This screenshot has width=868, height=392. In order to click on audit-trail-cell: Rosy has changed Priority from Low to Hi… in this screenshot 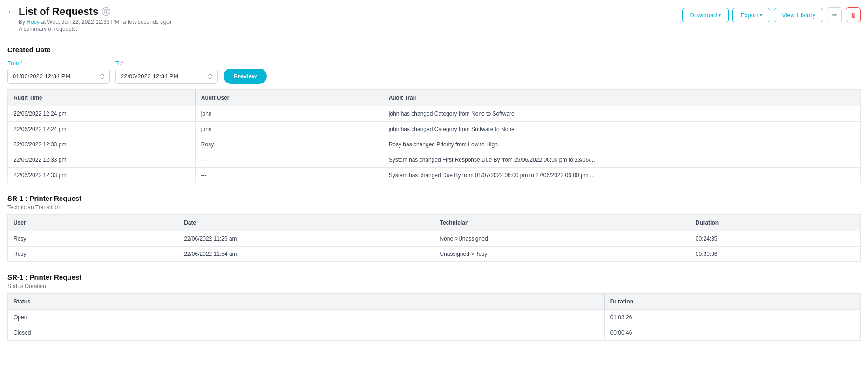, I will do `click(621, 144)`.